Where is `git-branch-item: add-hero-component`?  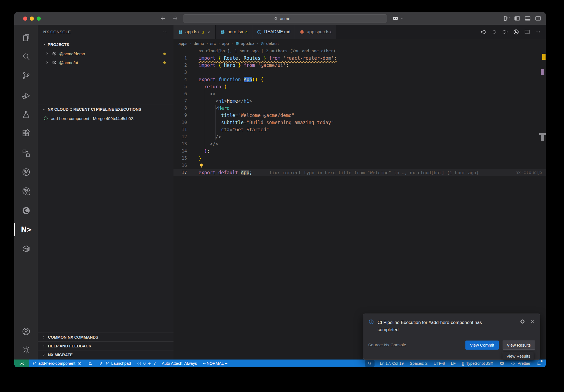
git-branch-item: add-hero-component is located at coordinates (57, 363).